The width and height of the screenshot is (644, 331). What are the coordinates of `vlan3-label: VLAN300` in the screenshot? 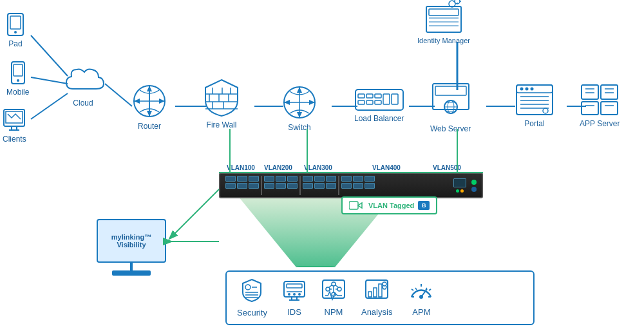 It's located at (318, 167).